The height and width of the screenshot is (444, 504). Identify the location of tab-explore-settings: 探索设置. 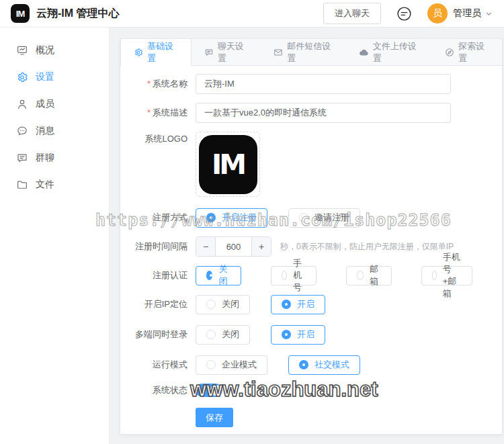
(467, 52).